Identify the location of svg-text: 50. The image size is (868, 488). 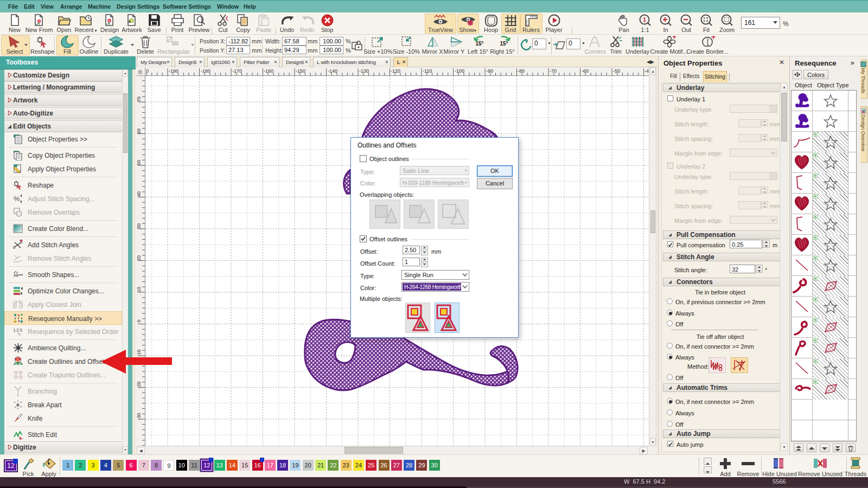
(139, 163).